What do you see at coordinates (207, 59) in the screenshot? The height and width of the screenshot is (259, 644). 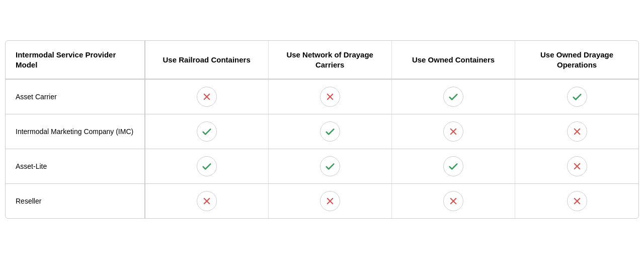 I see `header-railroad-label: Use Railroad Containers` at bounding box center [207, 59].